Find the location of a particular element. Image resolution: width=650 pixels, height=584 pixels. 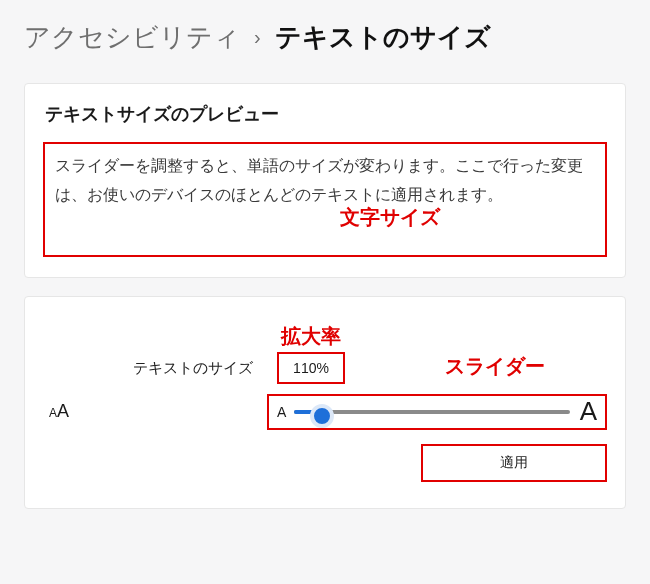

breadcrumb-parent: アクセシビリティ is located at coordinates (132, 38).